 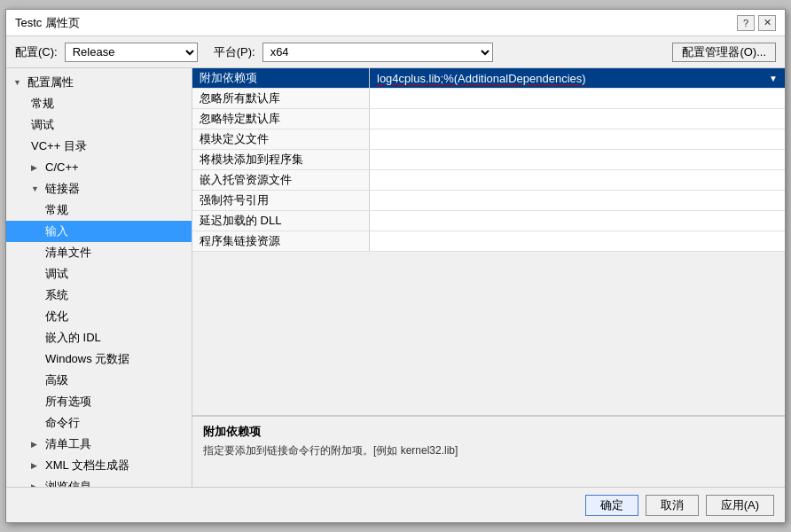 What do you see at coordinates (573, 78) in the screenshot?
I see `prop-value-text-additional-deps: log4cplus.lib;%(AdditionalDependencies)` at bounding box center [573, 78].